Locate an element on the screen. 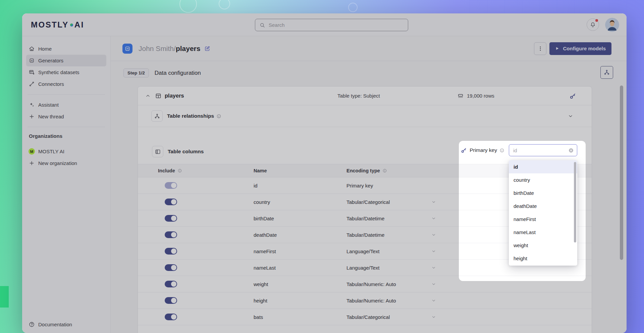 Image resolution: width=644 pixels, height=333 pixels. primary-key-dropdown: idcountrybirthDatedeathDatenameFirstname… is located at coordinates (543, 213).